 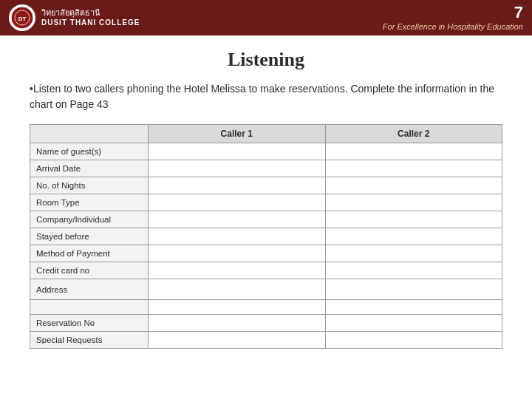 What do you see at coordinates (89, 254) in the screenshot?
I see `row-label-payment: Method of Payment` at bounding box center [89, 254].